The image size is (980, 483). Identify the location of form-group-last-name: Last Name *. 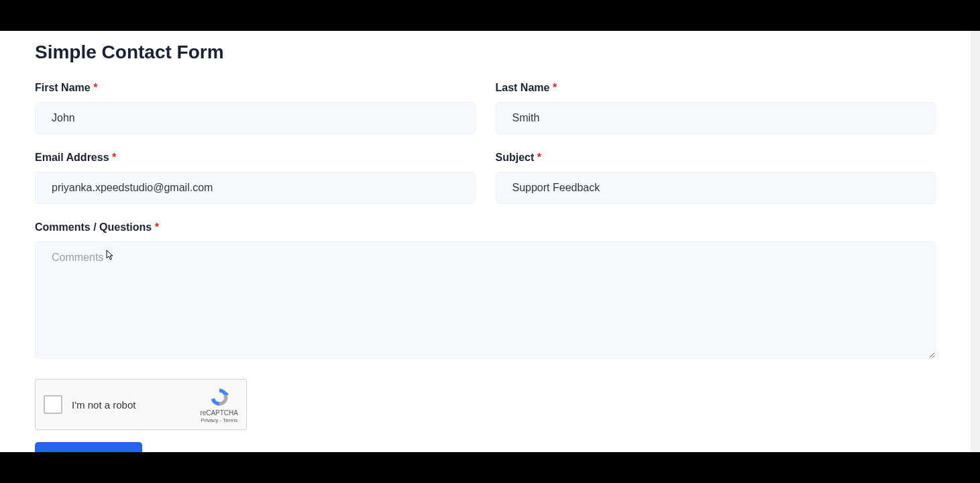
(716, 108).